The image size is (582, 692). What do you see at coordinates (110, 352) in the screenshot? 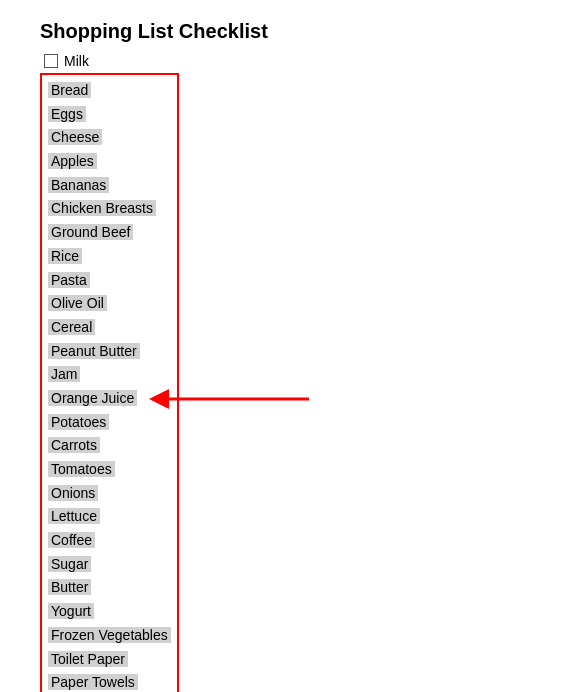
I see `list-item: Peanut Butter` at bounding box center [110, 352].